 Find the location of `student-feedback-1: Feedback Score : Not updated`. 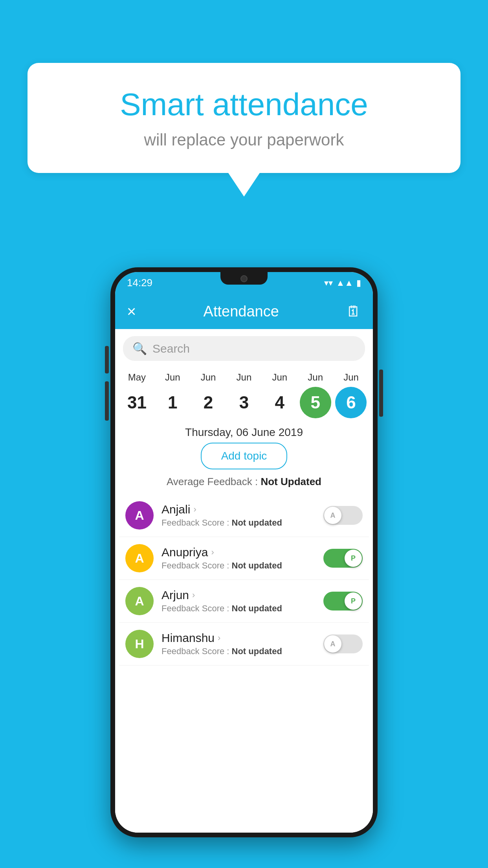

student-feedback-1: Feedback Score : Not updated is located at coordinates (238, 566).